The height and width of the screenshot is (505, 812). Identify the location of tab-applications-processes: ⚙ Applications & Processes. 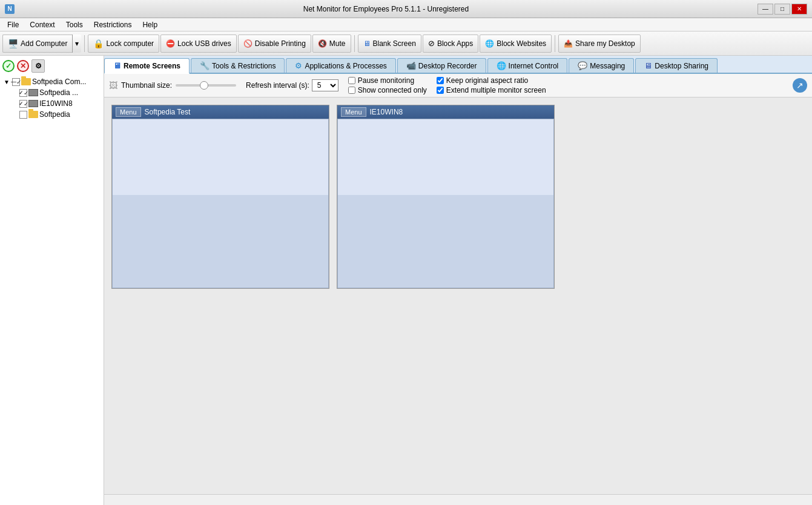
(340, 65).